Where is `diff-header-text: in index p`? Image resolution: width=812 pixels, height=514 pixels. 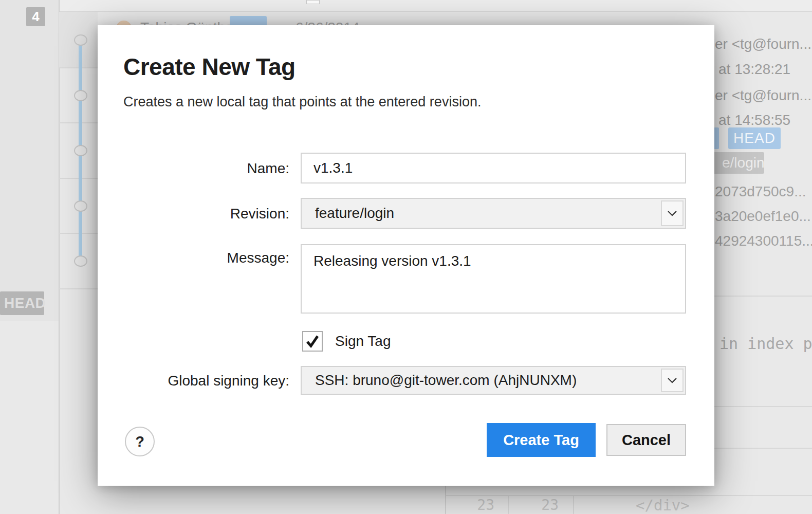
diff-header-text: in index p is located at coordinates (766, 343).